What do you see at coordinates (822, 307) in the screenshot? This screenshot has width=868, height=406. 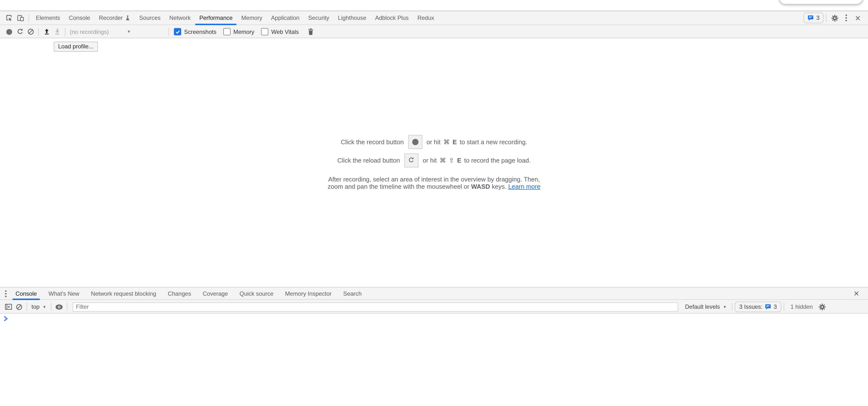 I see `console-settings-gear-icon` at bounding box center [822, 307].